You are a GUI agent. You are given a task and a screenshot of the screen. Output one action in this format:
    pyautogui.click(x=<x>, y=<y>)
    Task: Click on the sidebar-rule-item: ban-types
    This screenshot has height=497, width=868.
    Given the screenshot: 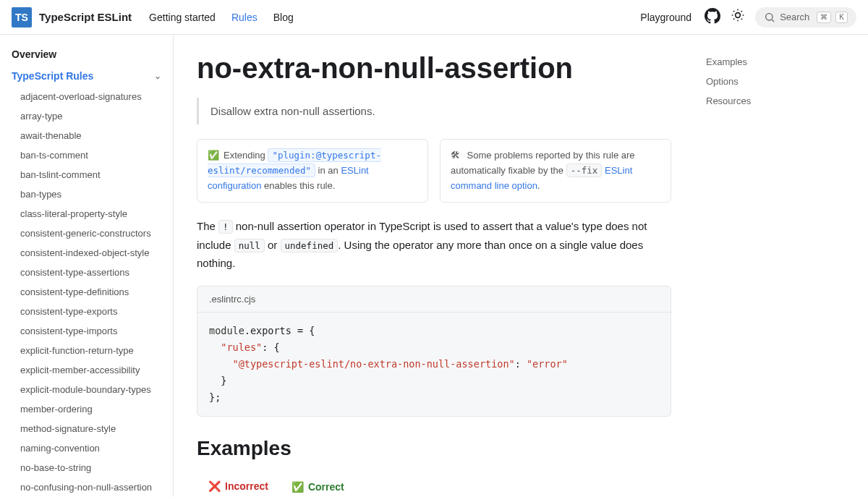 What is the action you would take?
    pyautogui.click(x=87, y=194)
    